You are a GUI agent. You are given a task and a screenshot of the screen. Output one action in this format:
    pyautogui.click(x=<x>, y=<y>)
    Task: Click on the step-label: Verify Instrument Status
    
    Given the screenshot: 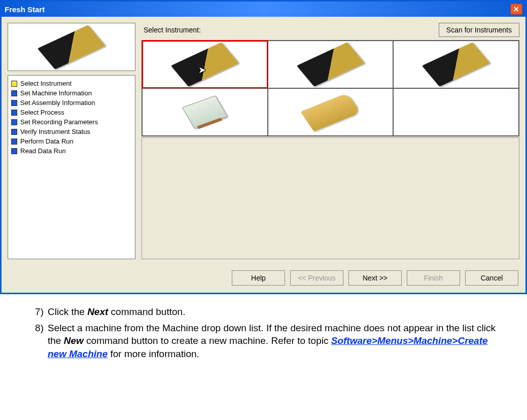 What is the action you would take?
    pyautogui.click(x=55, y=132)
    